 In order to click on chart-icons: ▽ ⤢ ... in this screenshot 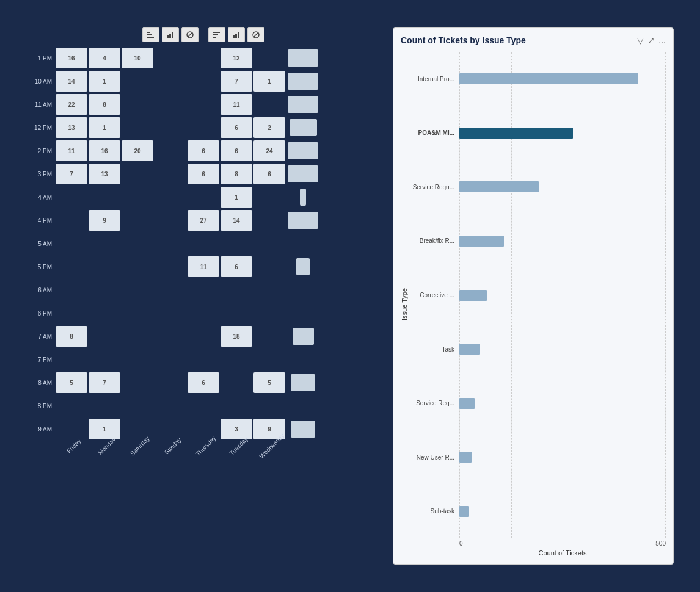, I will do `click(651, 40)`.